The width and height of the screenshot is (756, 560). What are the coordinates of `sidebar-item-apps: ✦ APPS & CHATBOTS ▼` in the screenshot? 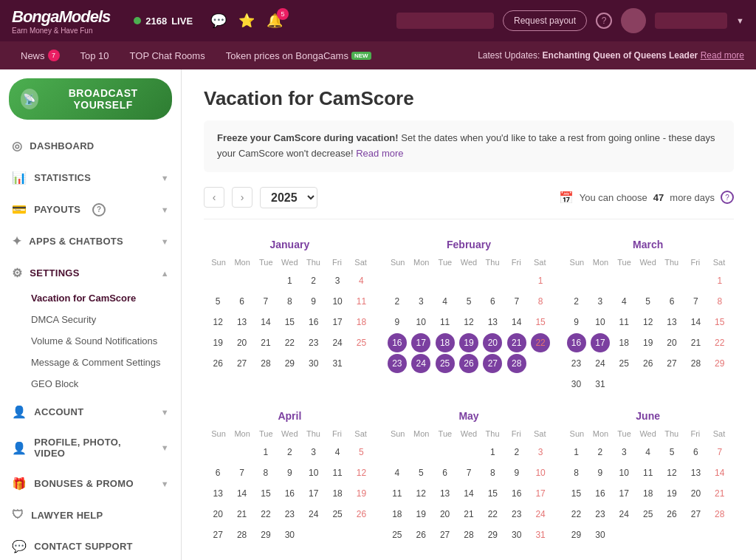 It's located at (90, 241).